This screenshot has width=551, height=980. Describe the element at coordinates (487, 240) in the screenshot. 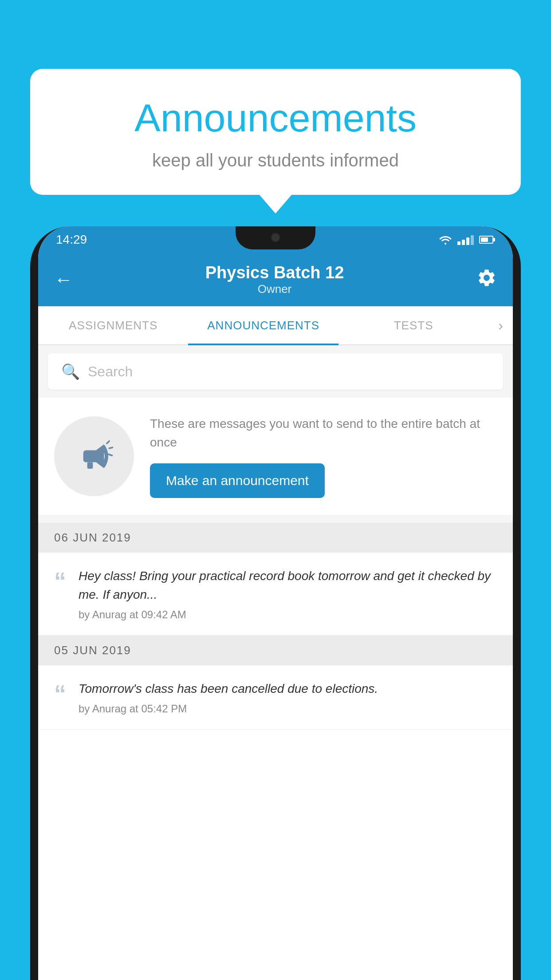

I see `battery-icon` at that location.